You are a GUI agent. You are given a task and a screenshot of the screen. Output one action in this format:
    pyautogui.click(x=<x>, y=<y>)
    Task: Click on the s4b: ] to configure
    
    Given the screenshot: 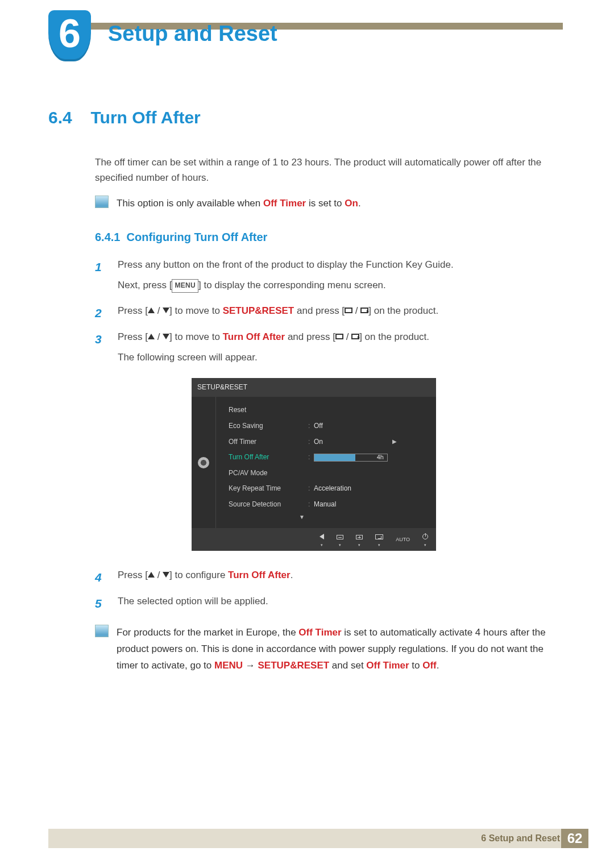 What is the action you would take?
    pyautogui.click(x=199, y=575)
    